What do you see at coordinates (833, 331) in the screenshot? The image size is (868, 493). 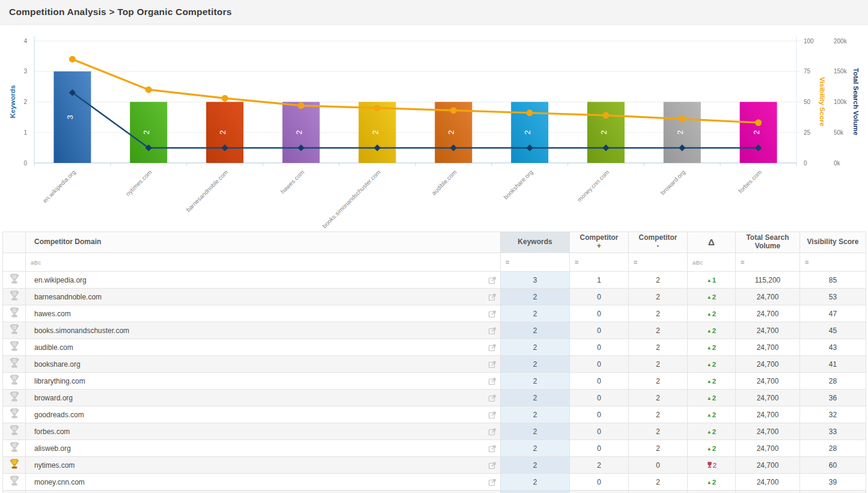 I see `visibility-score-cell: 45` at bounding box center [833, 331].